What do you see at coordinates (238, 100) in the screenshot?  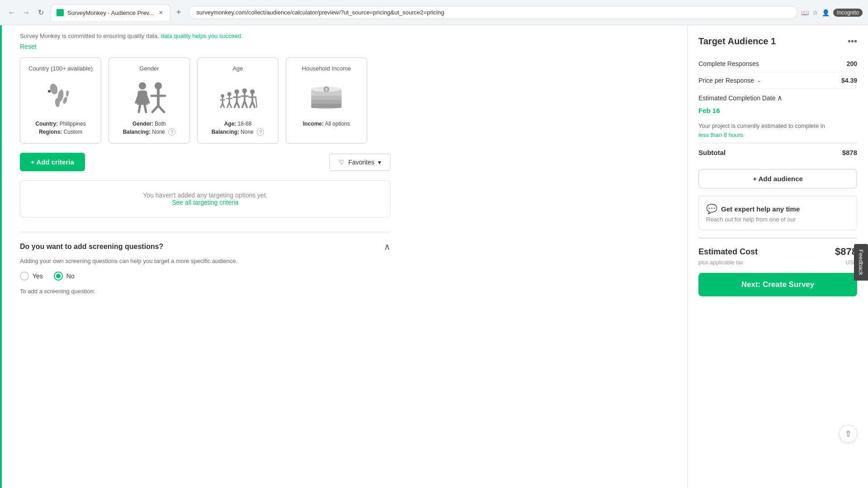 I see `age-card: Age` at bounding box center [238, 100].